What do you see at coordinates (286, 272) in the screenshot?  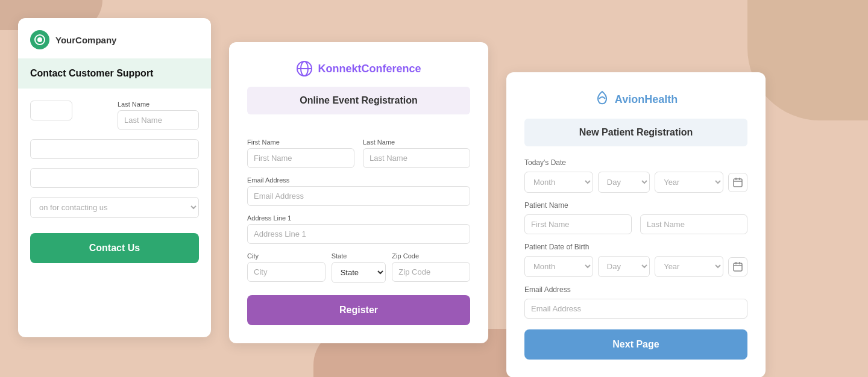 I see `card2-city-input` at bounding box center [286, 272].